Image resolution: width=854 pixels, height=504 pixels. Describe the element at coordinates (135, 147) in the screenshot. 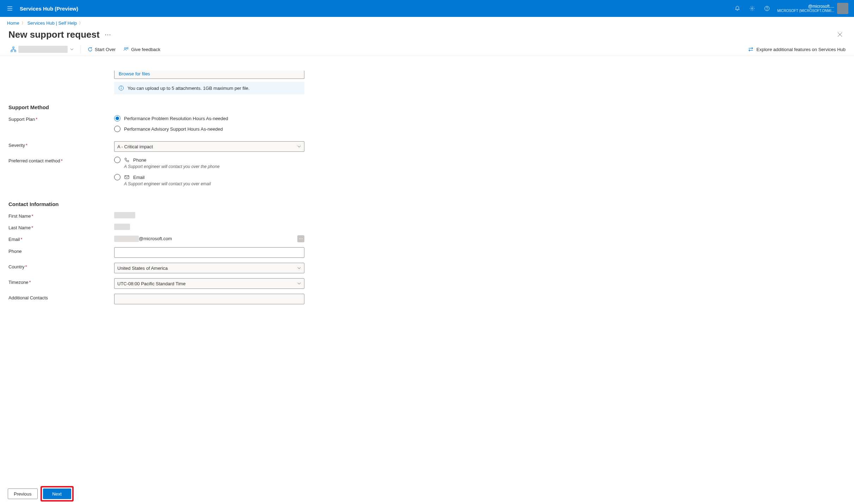

I see `severity-value: A - Critical impact` at that location.